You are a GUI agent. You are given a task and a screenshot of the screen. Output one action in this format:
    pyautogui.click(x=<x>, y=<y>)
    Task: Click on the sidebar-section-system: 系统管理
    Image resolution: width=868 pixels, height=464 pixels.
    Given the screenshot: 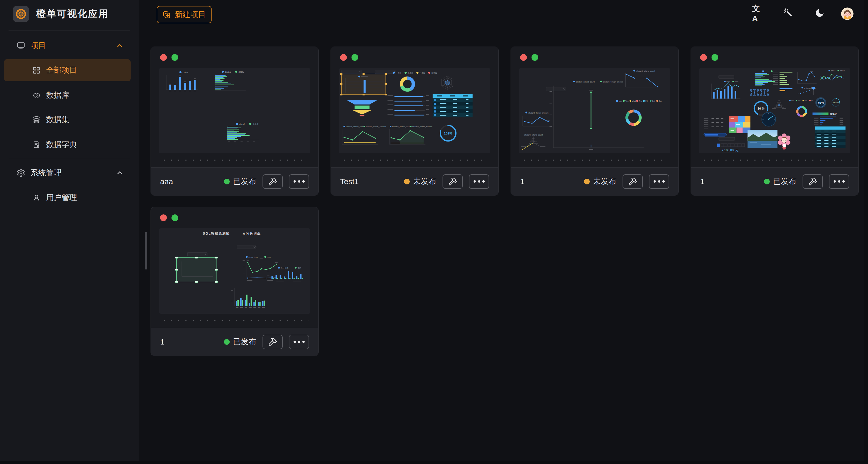 What is the action you would take?
    pyautogui.click(x=69, y=173)
    